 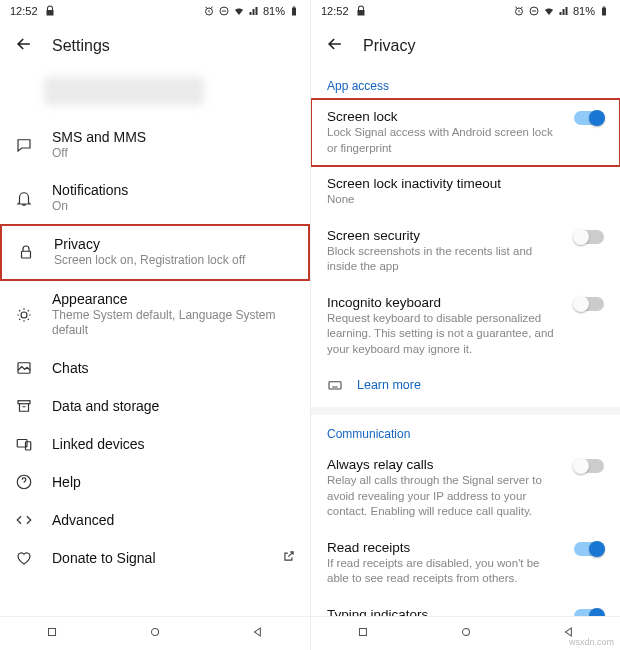 What do you see at coordinates (592, 642) in the screenshot?
I see `watermark: wsxdn.com` at bounding box center [592, 642].